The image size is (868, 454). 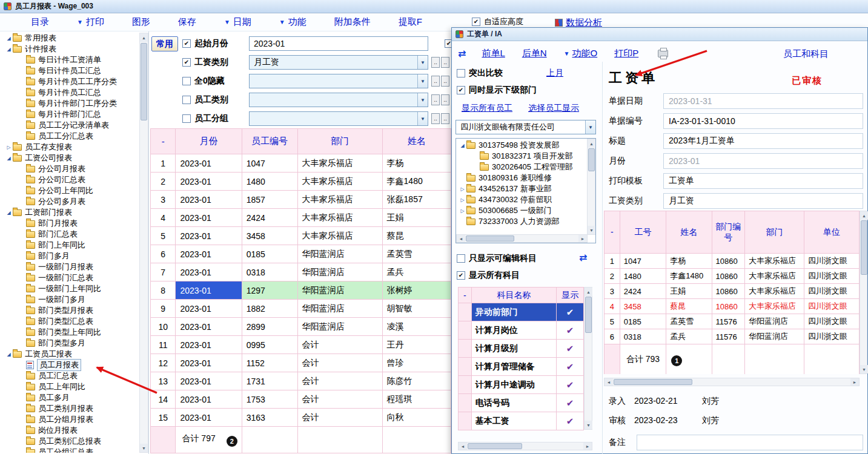 I want to click on dept-tree-vscrollbar: ▲ ▼, so click(x=591, y=186).